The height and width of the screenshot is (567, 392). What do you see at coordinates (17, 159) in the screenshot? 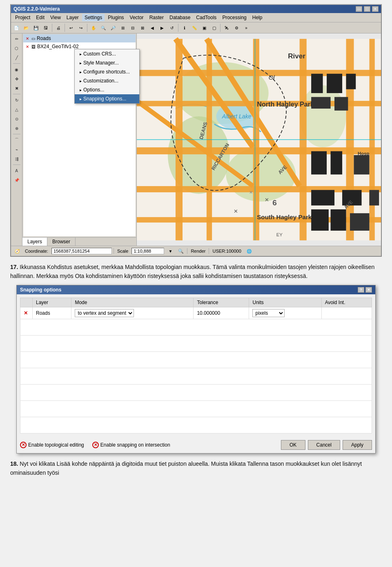
I see `offset-btn: ⇶` at bounding box center [17, 159].